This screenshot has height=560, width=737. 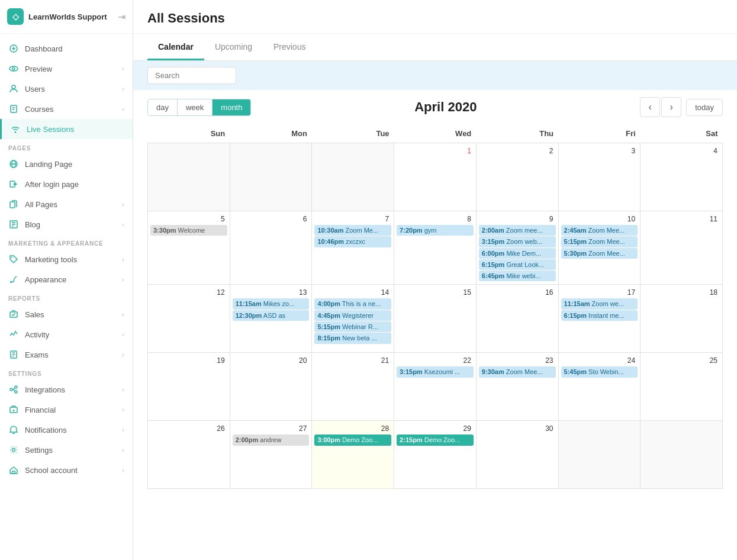 What do you see at coordinates (353, 248) in the screenshot?
I see `calendar-cell: 710:30am Zoom Me...10:46pm zxczxc` at bounding box center [353, 248].